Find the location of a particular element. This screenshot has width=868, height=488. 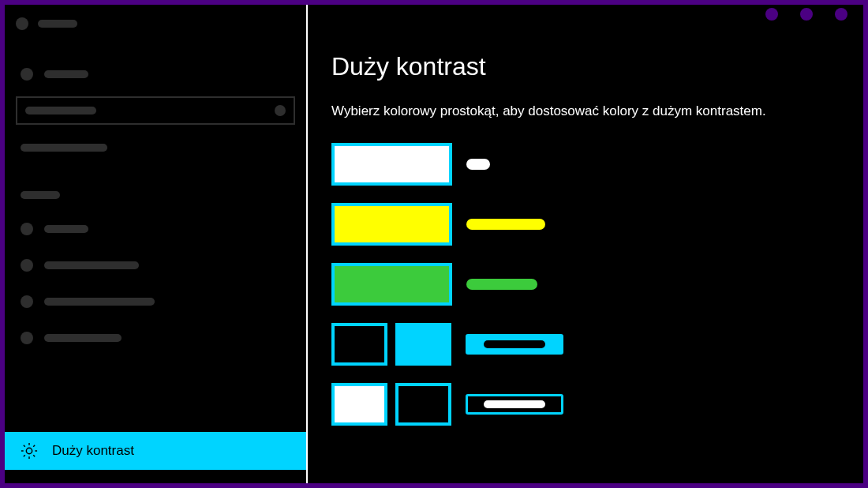

sidebar-section-header is located at coordinates (155, 145).